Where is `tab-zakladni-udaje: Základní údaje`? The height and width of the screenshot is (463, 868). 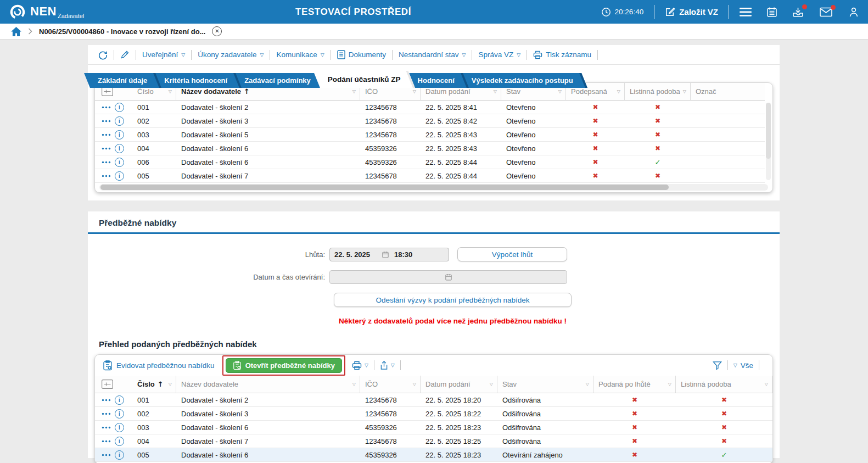 tab-zakladni-udaje: Základní údaje is located at coordinates (126, 80).